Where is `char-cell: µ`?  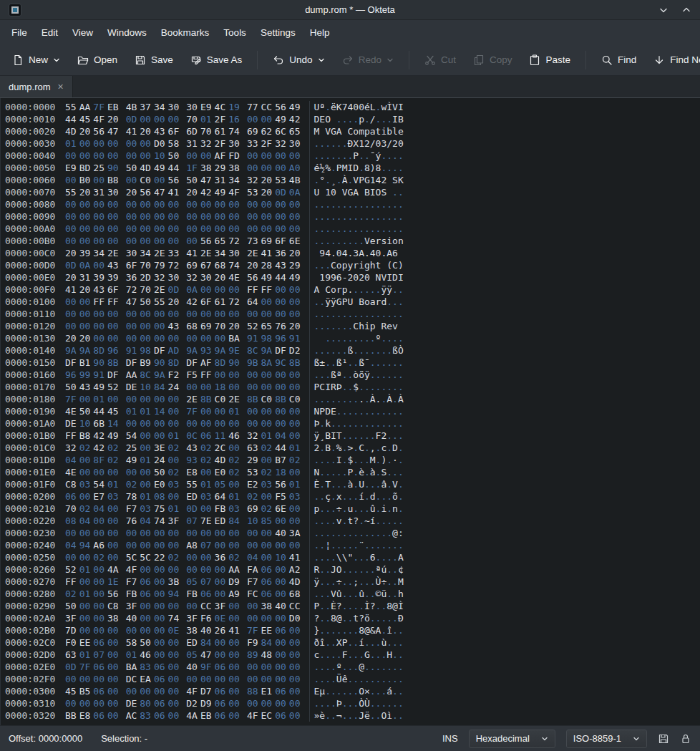
char-cell: µ is located at coordinates (322, 692).